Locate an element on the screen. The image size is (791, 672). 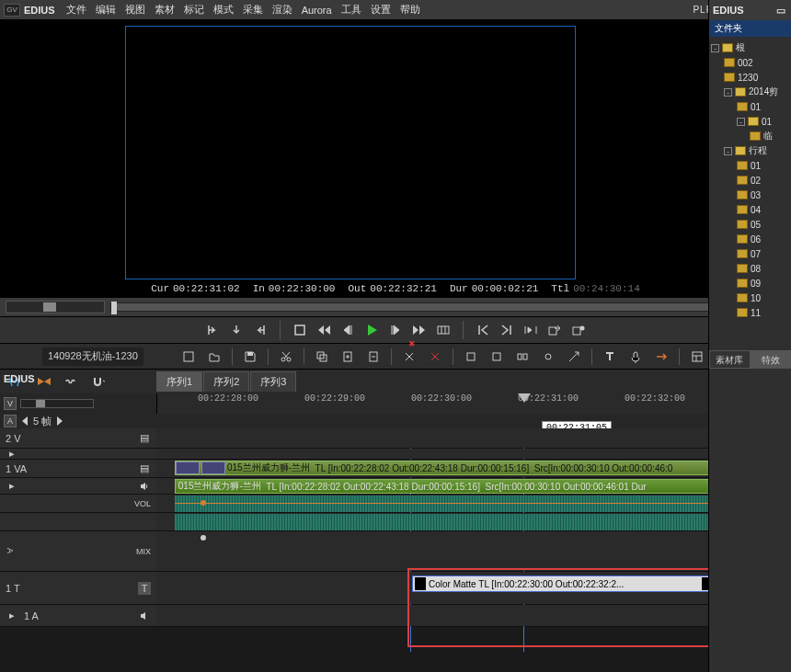
menu-mode: 模式 is located at coordinates (224, 9).